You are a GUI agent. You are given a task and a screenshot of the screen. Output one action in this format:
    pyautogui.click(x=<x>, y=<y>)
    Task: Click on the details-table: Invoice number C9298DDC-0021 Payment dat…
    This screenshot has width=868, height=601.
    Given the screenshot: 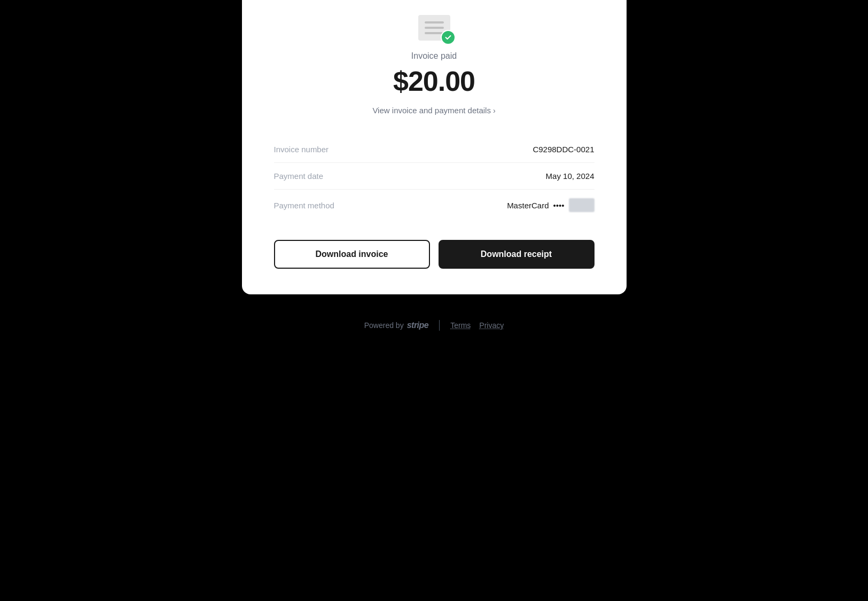 What is the action you would take?
    pyautogui.click(x=434, y=178)
    